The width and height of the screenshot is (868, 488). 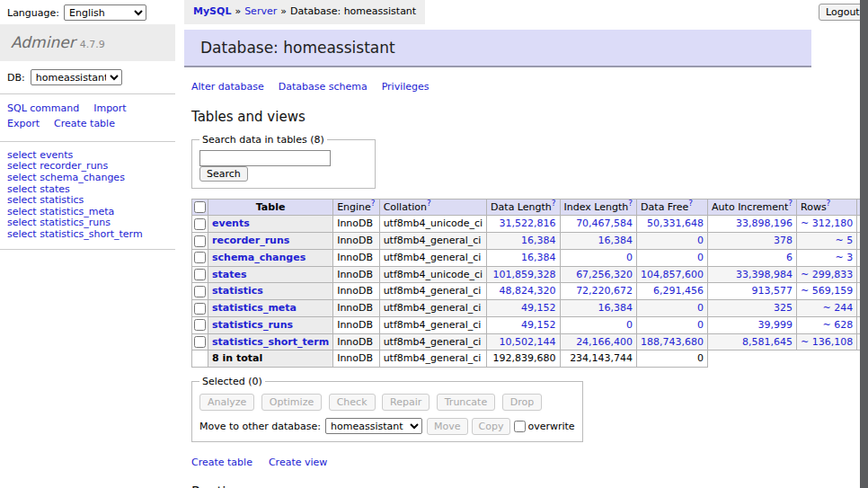 I want to click on select-all-checkbox, so click(x=199, y=207).